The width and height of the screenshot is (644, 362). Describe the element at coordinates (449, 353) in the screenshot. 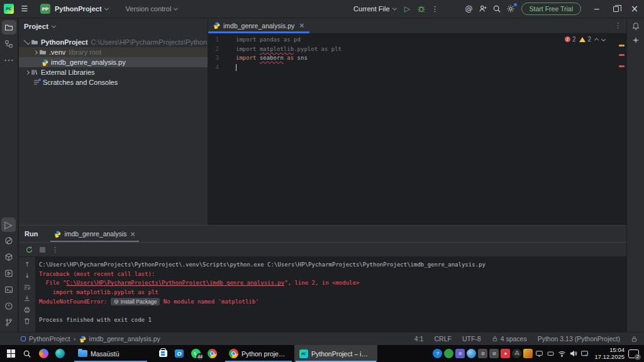

I see `tray-green-icon` at that location.